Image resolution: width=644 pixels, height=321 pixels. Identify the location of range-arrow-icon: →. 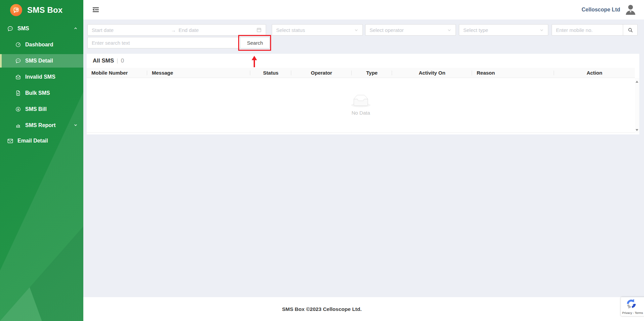
(174, 30).